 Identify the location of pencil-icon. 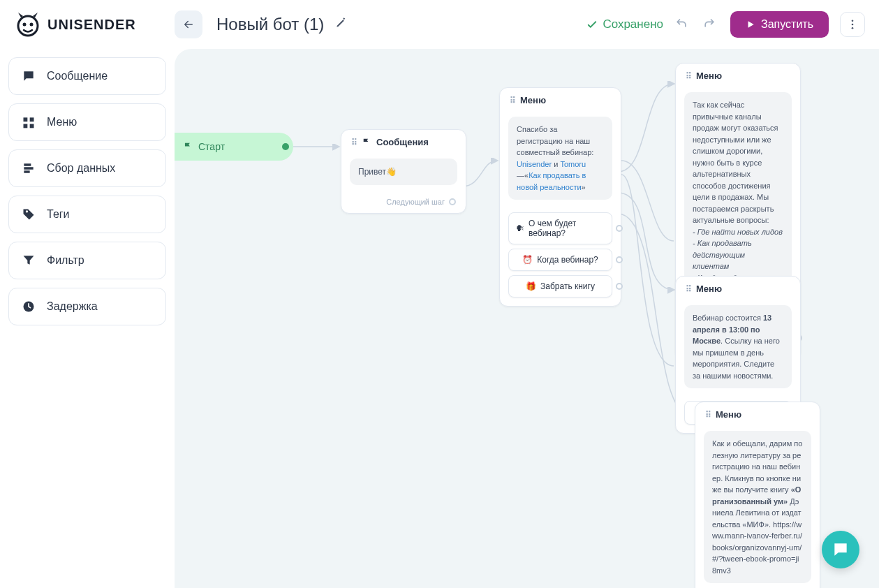
(341, 22).